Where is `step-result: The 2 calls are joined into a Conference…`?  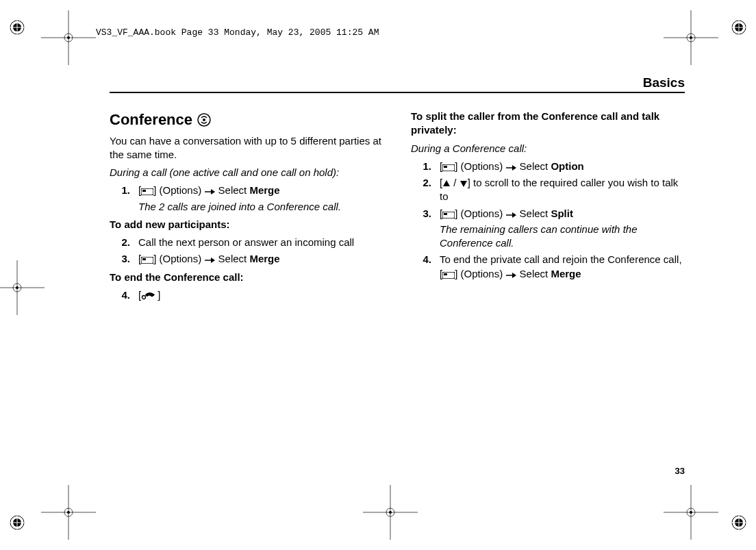
step-result: The 2 calls are joined into a Conference… is located at coordinates (261, 207).